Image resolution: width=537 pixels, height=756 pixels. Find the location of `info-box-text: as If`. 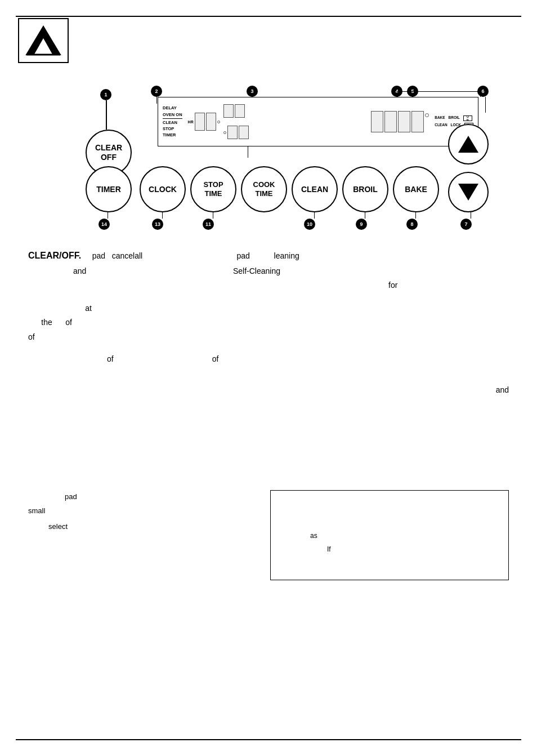

info-box-text: as If is located at coordinates (390, 529).